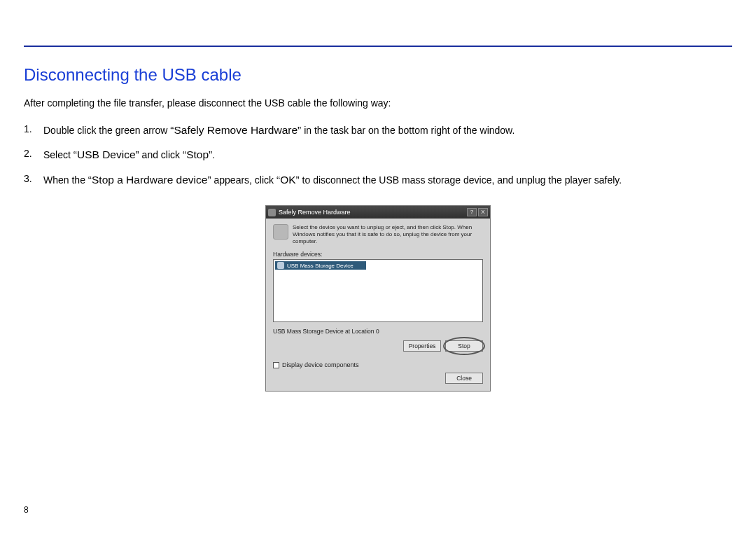  I want to click on hardware-devices-label: Hardware devices:, so click(378, 254).